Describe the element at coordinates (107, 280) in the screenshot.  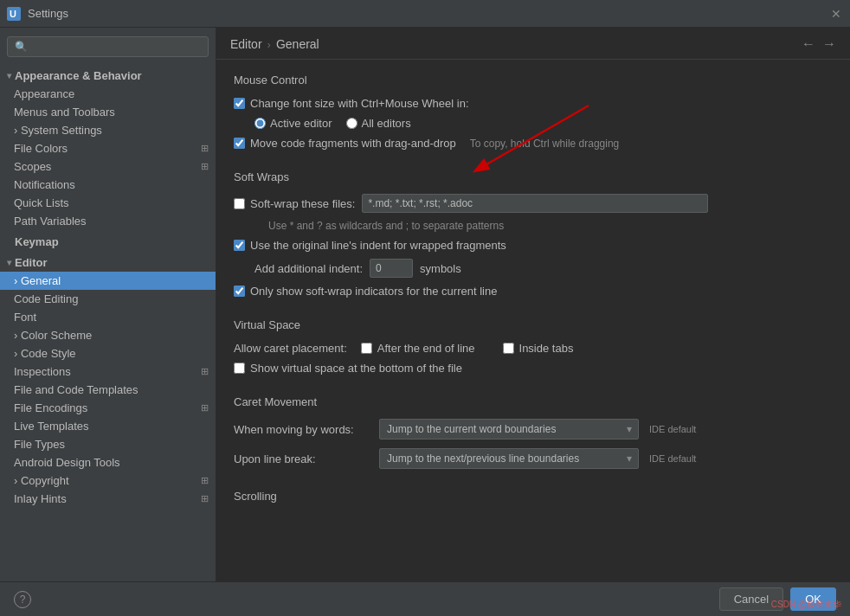
I see `sidebar-item-general: › General` at that location.